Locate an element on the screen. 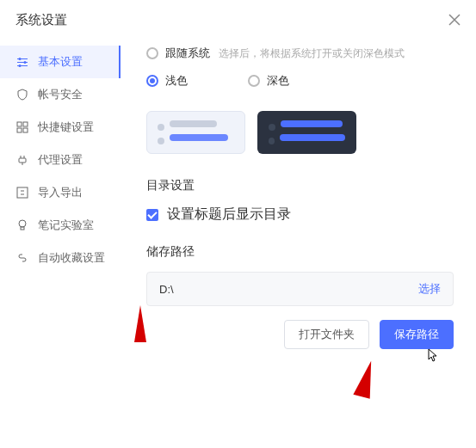 The height and width of the screenshot is (448, 476). sidebar-item-label: 笔记实验室 is located at coordinates (65, 225).